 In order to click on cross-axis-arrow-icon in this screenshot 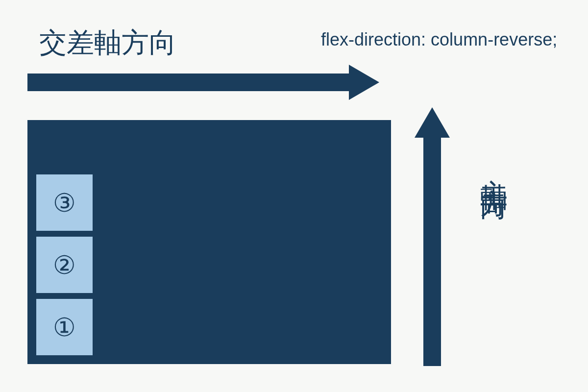, I will do `click(204, 82)`.